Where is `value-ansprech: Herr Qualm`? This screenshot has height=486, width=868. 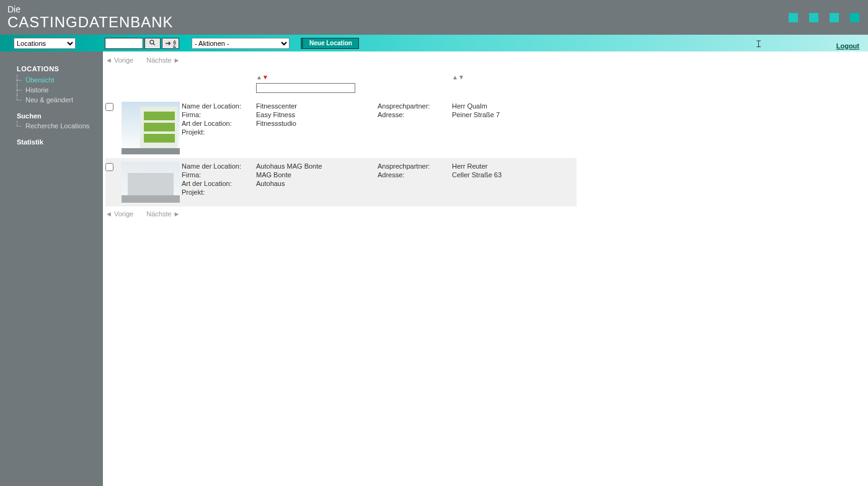 value-ansprech: Herr Qualm is located at coordinates (514, 106).